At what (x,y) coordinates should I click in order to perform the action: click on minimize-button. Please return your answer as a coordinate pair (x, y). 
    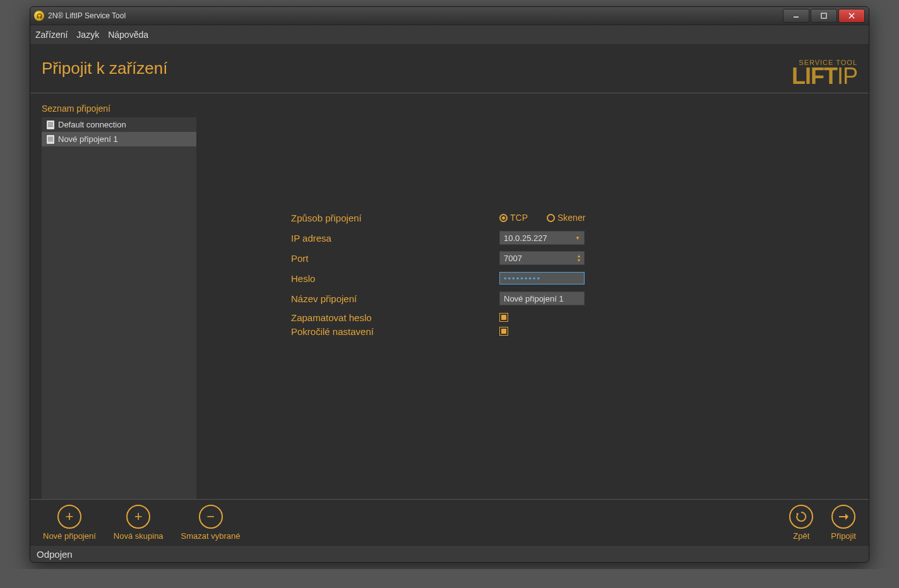
    Looking at the image, I should click on (796, 16).